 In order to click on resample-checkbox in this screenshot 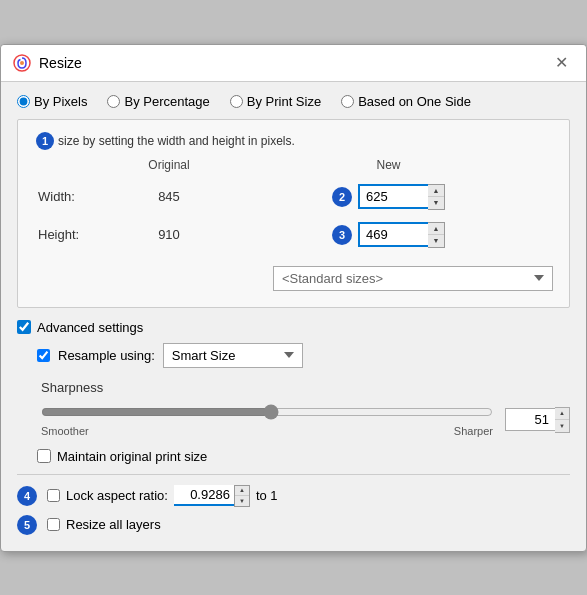, I will do `click(44, 356)`.